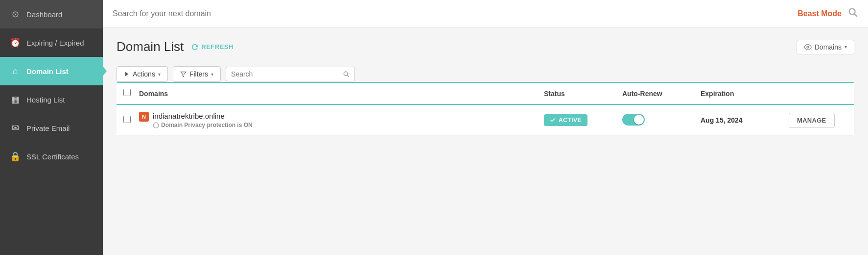 The width and height of the screenshot is (868, 255). I want to click on domain-name: indianatrektribe.online, so click(203, 116).